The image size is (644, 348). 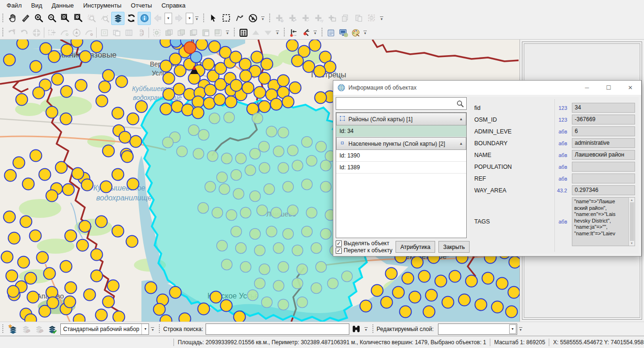 What do you see at coordinates (193, 33) in the screenshot?
I see `polygon-merge` at bounding box center [193, 33].